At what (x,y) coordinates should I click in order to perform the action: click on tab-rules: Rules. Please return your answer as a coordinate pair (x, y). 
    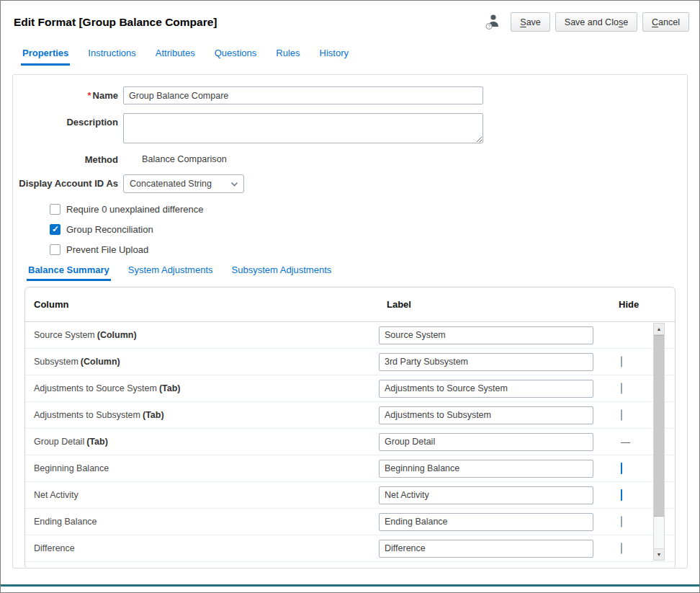
    Looking at the image, I should click on (288, 56).